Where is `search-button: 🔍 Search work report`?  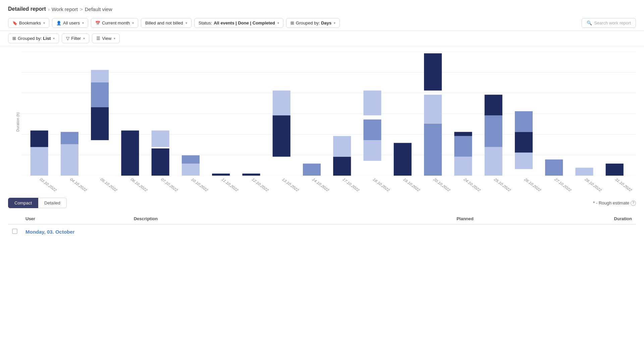 search-button: 🔍 Search work report is located at coordinates (609, 23).